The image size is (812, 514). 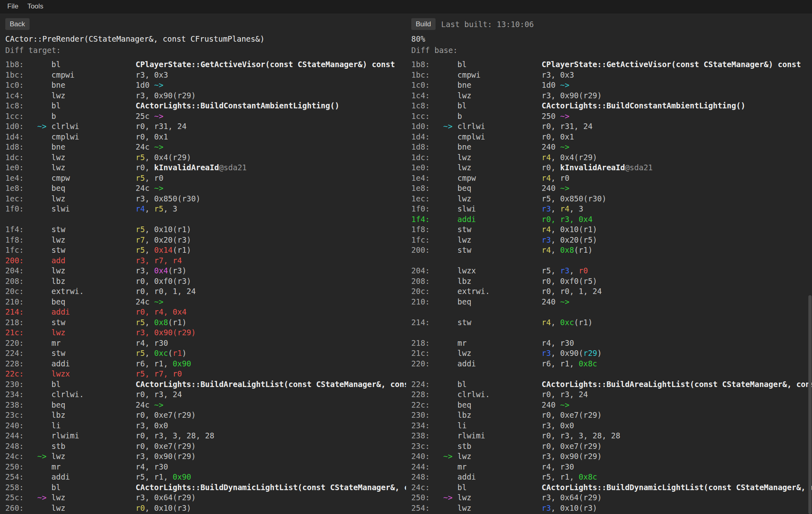 What do you see at coordinates (203, 302) in the screenshot?
I see `asm-row: 210:beq24c ~>` at bounding box center [203, 302].